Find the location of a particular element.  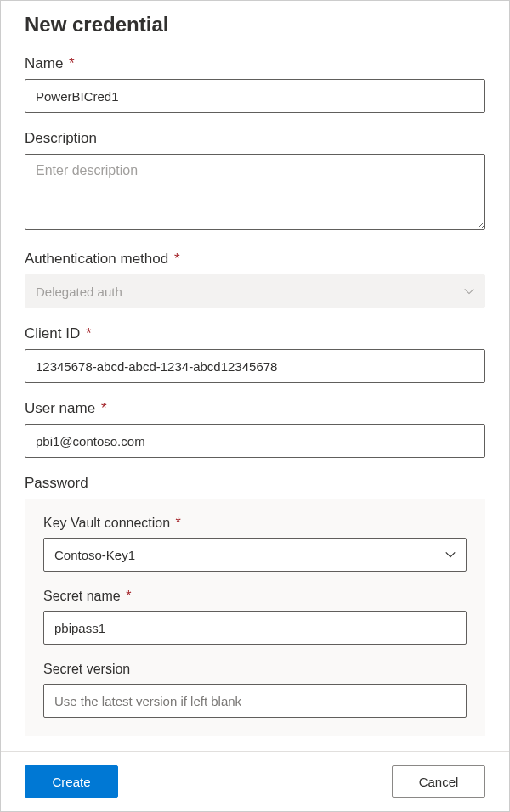

description-field-group: Description is located at coordinates (255, 182).